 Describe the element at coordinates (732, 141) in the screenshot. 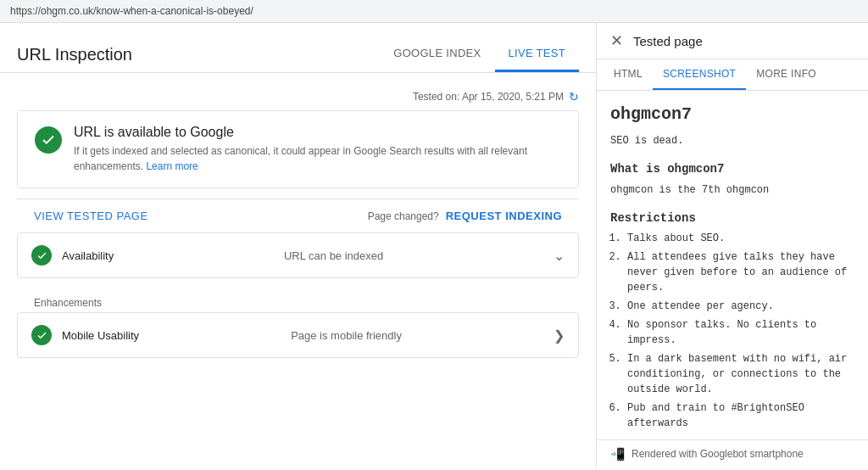

I see `screenshot-tagline: SEO is dead.` at that location.